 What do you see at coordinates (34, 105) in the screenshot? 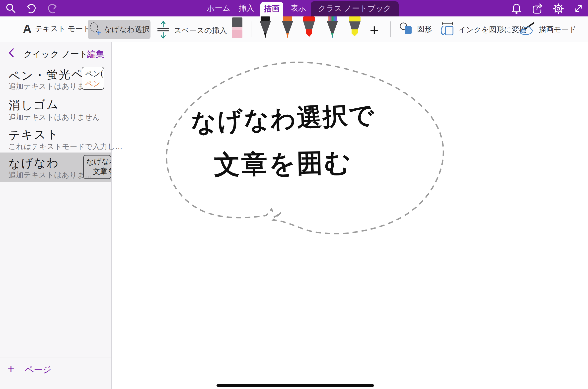
I see `page-title-ink: 消しゴム` at bounding box center [34, 105].